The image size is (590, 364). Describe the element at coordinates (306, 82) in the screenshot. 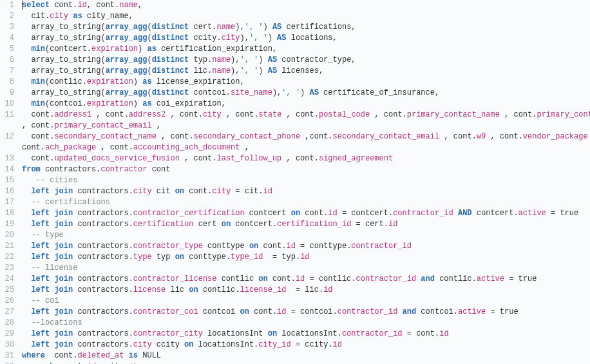

I see `code-line: min(contlic.expiration) as license_expir…` at that location.